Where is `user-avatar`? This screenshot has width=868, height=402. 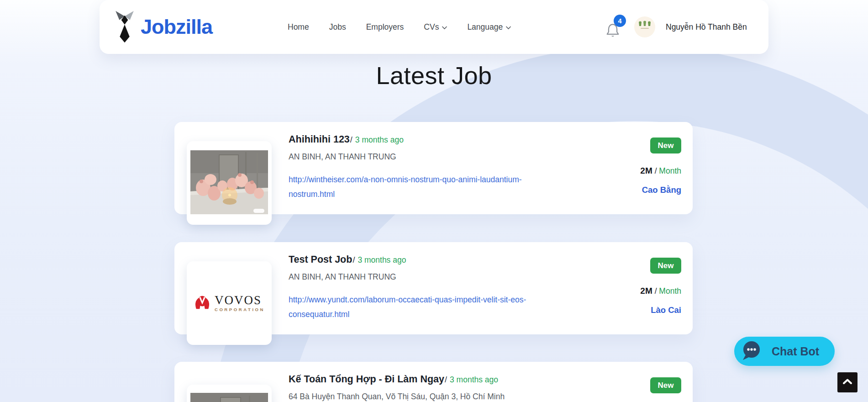 user-avatar is located at coordinates (645, 27).